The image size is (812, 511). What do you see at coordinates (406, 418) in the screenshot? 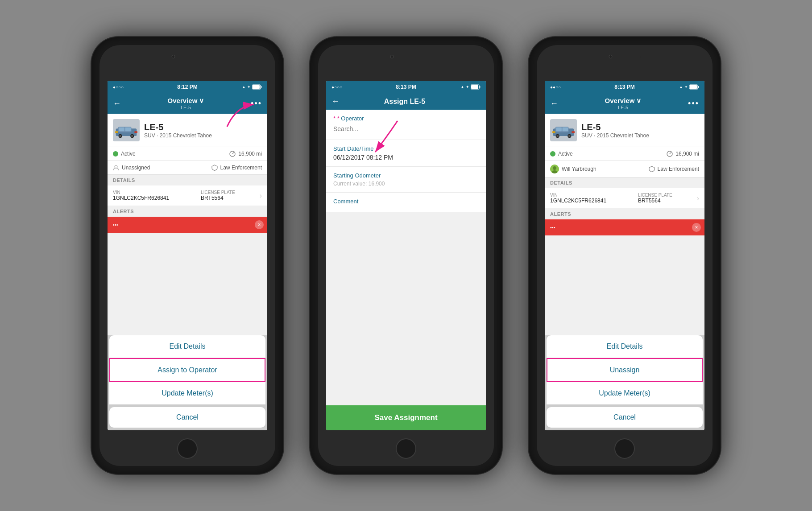
I see `save-assignment-button-2: Save Assignment` at bounding box center [406, 418].